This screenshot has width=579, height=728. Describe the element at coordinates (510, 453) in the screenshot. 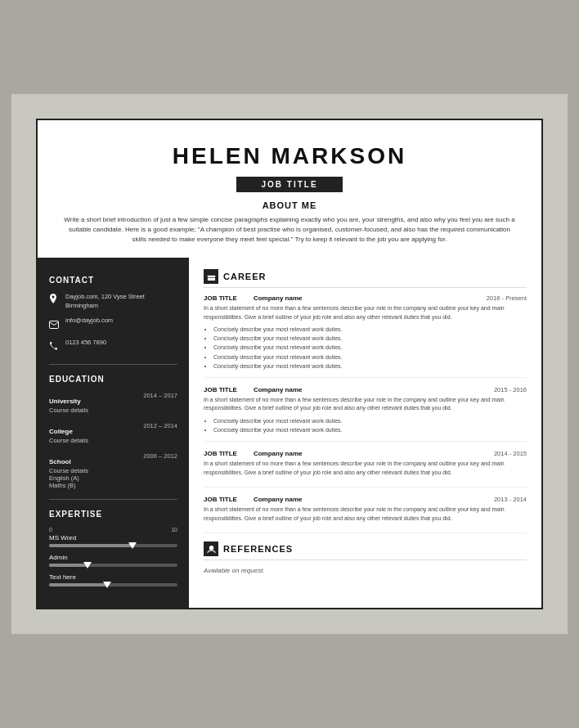

I see `career-dates-2: 2014 - 2015` at that location.